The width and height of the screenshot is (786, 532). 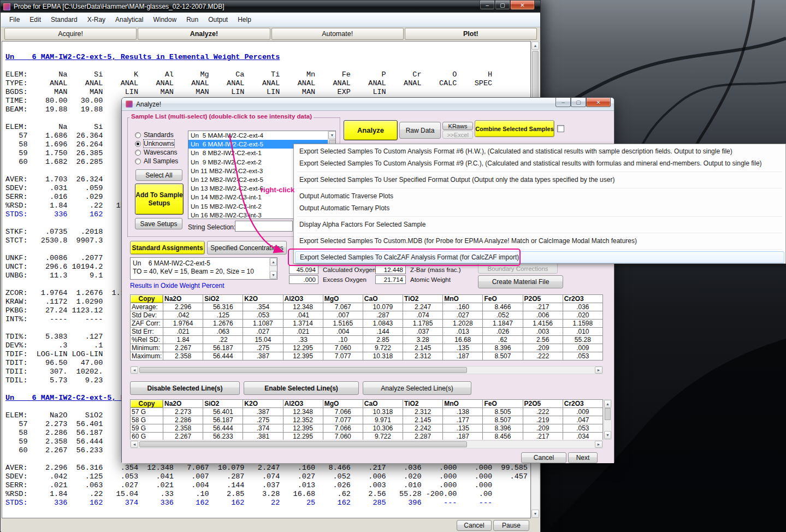 I want to click on sample-description-scrollbar: ▲ ▼, so click(x=273, y=269).